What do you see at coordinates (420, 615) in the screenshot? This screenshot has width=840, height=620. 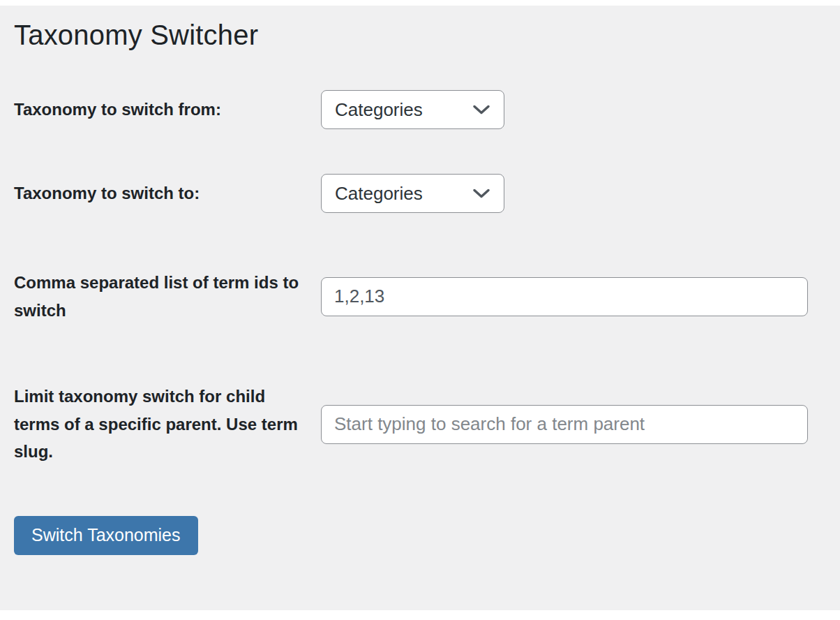 I see `bottom-edge-strip` at bounding box center [420, 615].